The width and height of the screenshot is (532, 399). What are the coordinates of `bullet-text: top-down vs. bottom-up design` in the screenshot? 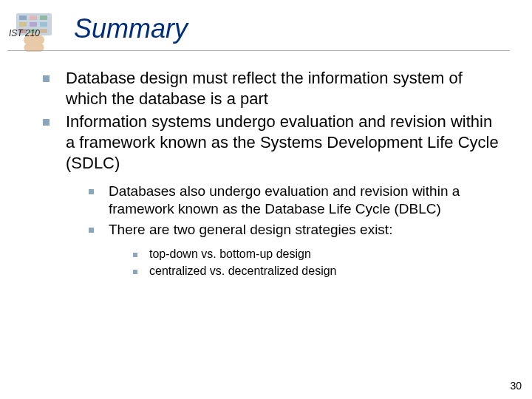 It's located at (325, 254).